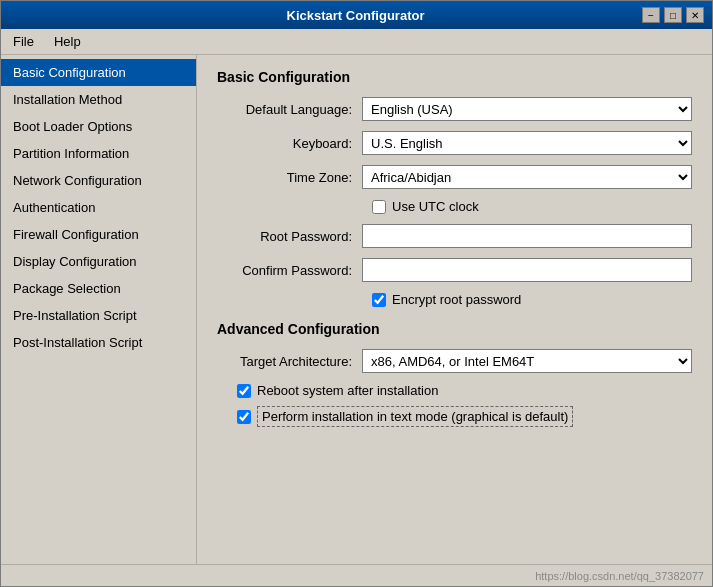  What do you see at coordinates (454, 77) in the screenshot?
I see `basic-config-title: Basic Configuration` at bounding box center [454, 77].